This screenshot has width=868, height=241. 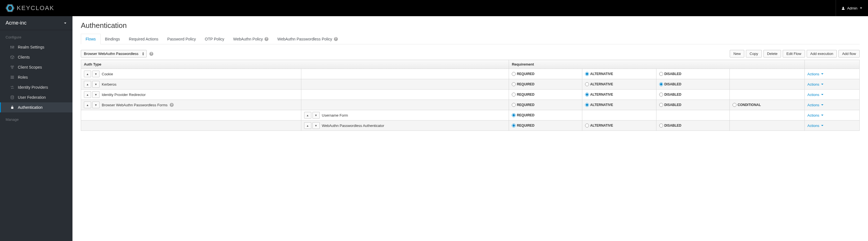 I want to click on sidebar-item-authentication: Authentication, so click(x=36, y=108).